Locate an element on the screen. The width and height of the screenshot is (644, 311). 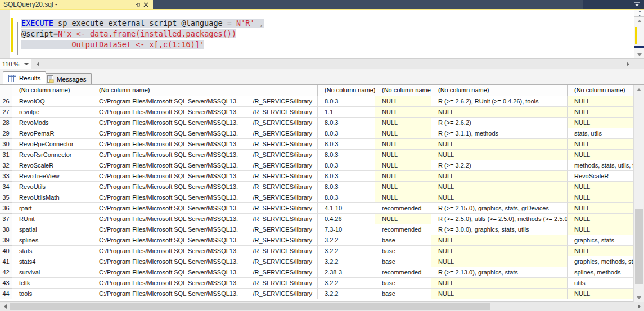
grid-cell-imports: methods, stats, utils, fo is located at coordinates (601, 165).